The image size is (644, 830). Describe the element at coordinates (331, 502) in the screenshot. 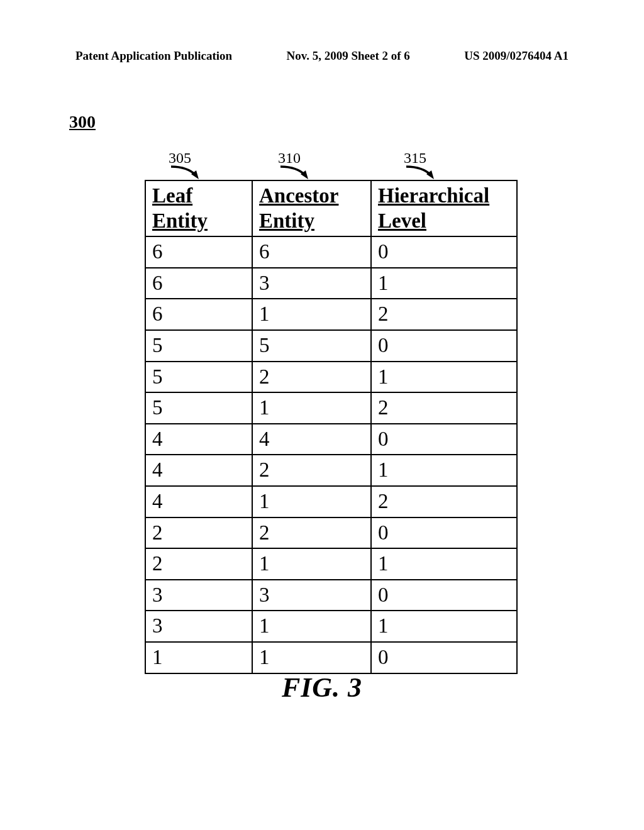

I see `table-row: 412` at that location.